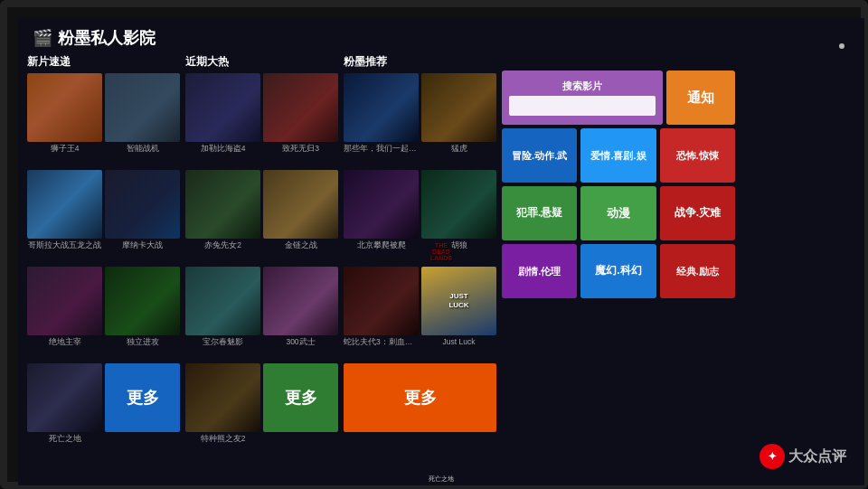  What do you see at coordinates (103, 260) in the screenshot?
I see `section-new-films: 新片速递 狮子王4 智能战机` at bounding box center [103, 260].